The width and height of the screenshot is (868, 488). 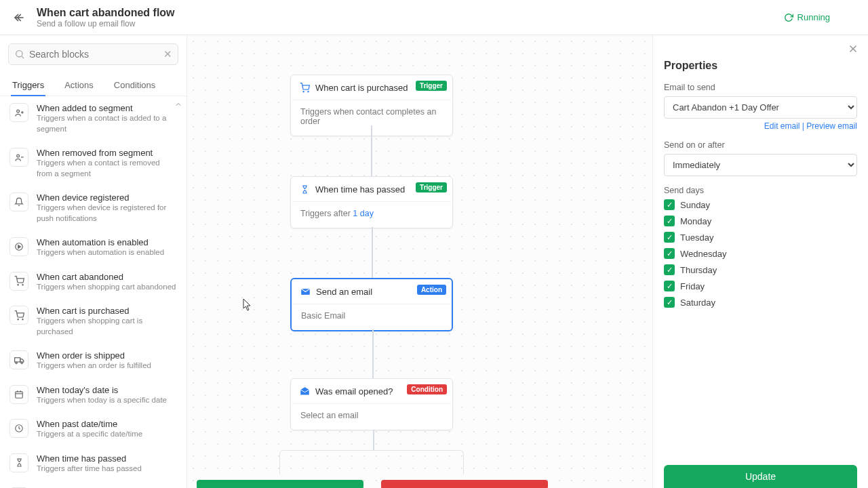 What do you see at coordinates (20, 54) in the screenshot?
I see `search-icon` at bounding box center [20, 54].